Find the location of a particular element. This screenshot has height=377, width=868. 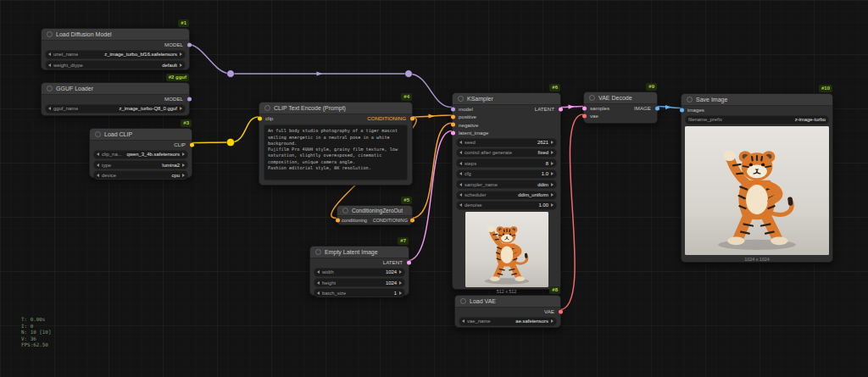

node-title-bar: Load Diffusion Model is located at coordinates (115, 35).